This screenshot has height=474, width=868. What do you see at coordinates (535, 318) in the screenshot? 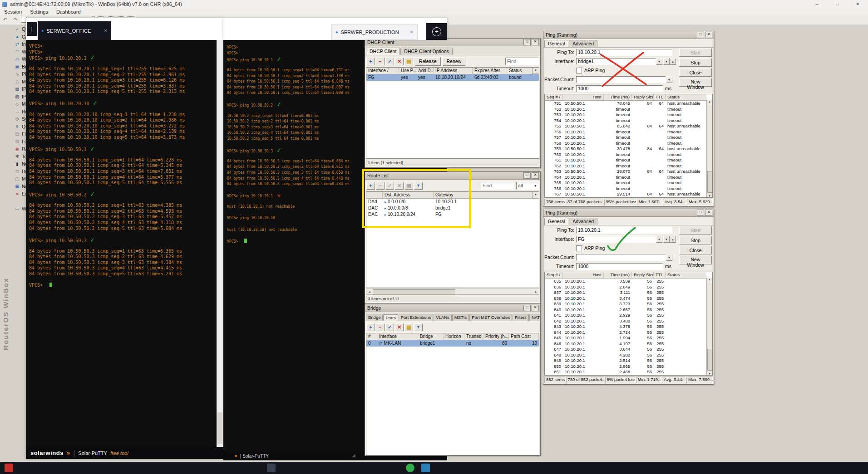
I see `tab: NAT` at bounding box center [535, 318].